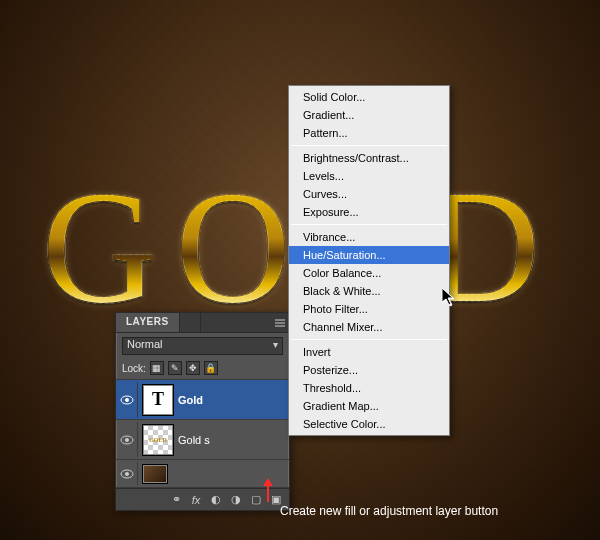 The height and width of the screenshot is (540, 600). What do you see at coordinates (369, 176) in the screenshot?
I see `menu-item-levels: Levels...` at bounding box center [369, 176].